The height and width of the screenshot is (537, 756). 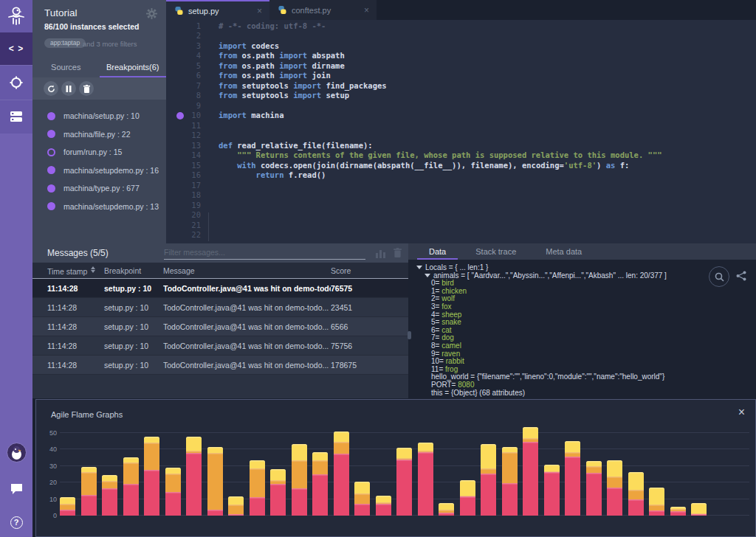 I want to click on share-button, so click(x=741, y=276).